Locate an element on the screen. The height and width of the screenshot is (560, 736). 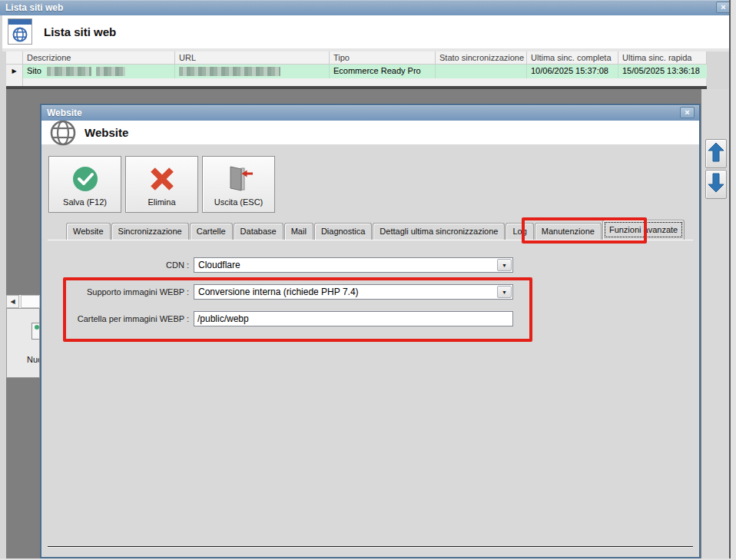
tab-dettagli-ultima-sincronizzazione: Dettagli ultima sincronizzazione is located at coordinates (439, 231).